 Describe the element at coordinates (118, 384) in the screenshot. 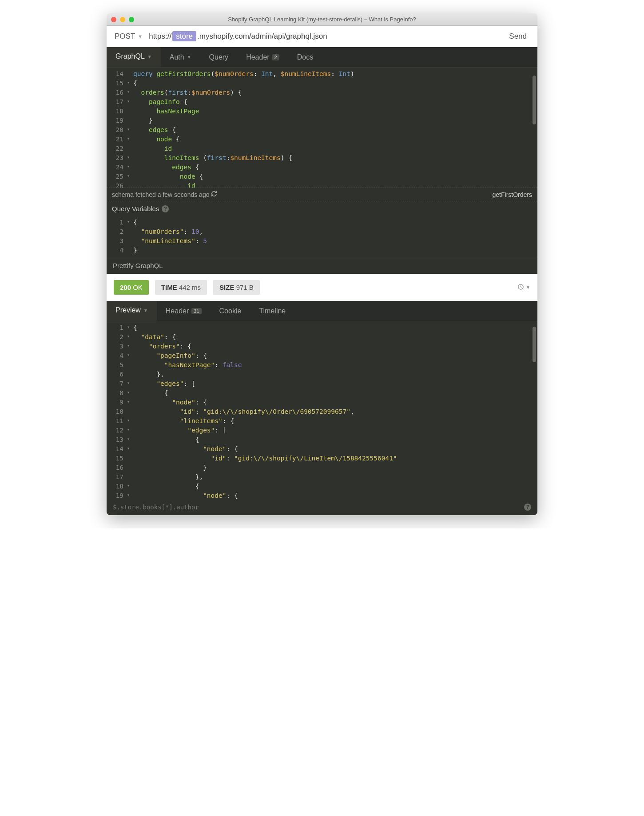

I see `line-number: 7` at that location.